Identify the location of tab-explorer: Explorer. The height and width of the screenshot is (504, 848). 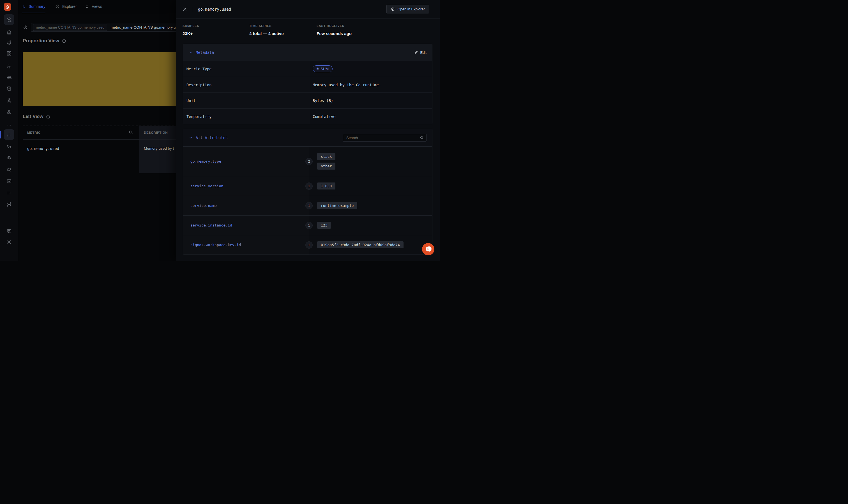
(66, 6).